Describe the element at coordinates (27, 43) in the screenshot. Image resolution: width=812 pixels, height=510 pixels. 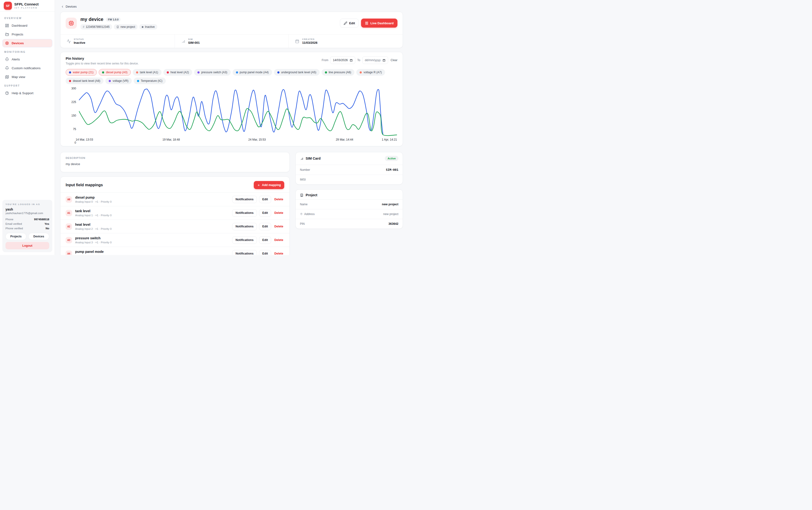
I see `sidebar-item-devices: Devices` at that location.